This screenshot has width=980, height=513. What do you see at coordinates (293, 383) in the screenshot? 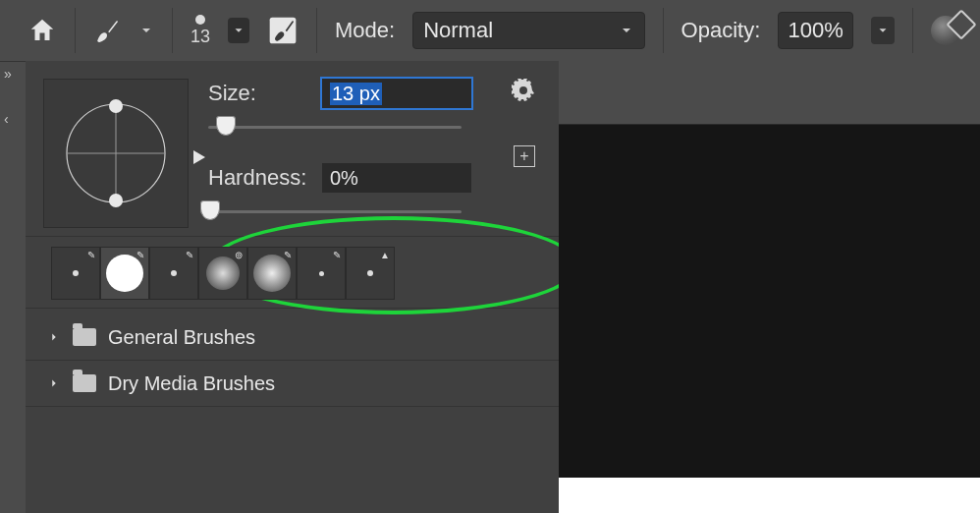
I see `folder-row: Dry Media Brushes` at bounding box center [293, 383].